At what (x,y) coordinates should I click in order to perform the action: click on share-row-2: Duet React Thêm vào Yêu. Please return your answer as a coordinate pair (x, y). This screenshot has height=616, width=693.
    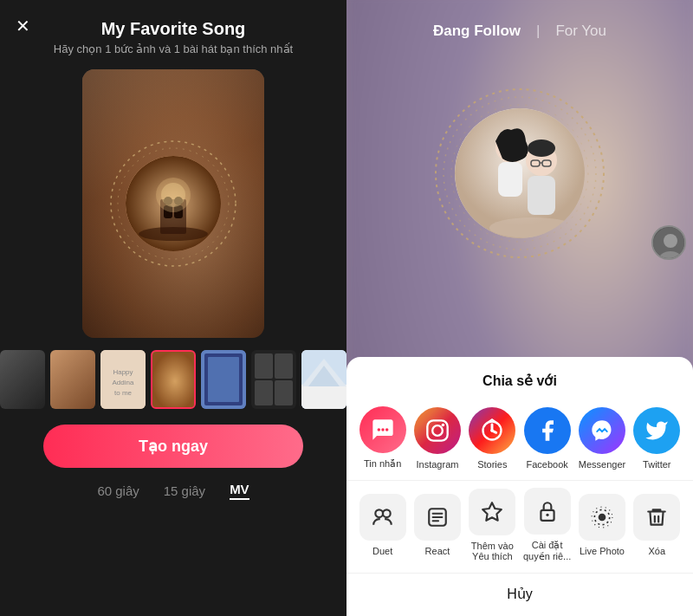
    Looking at the image, I should click on (520, 525).